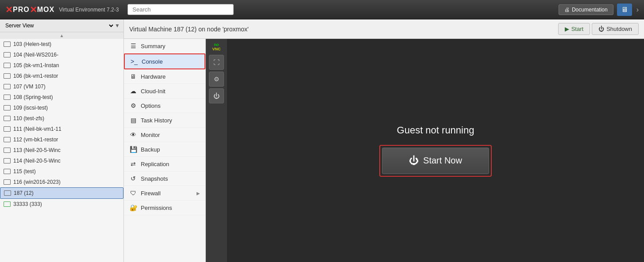 This screenshot has width=644, height=262. What do you see at coordinates (62, 26) in the screenshot?
I see `server-view-header: Server View ▼` at bounding box center [62, 26].